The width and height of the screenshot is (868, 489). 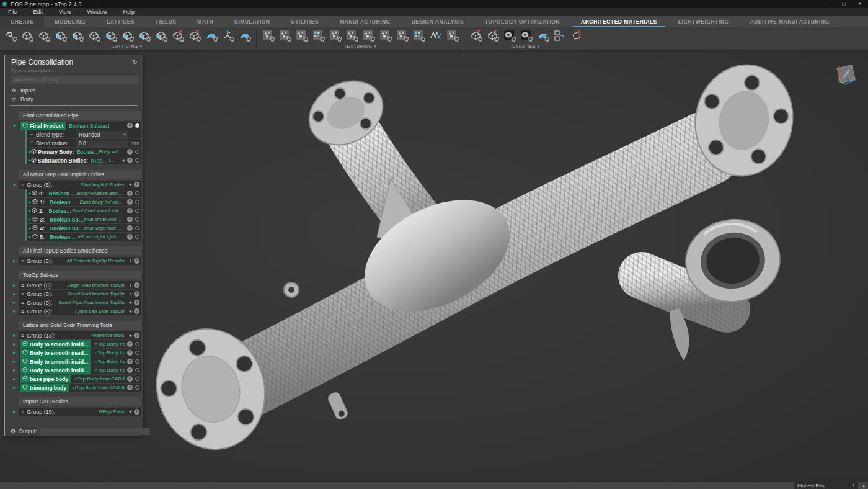 I want to click on output-input, so click(x=95, y=432).